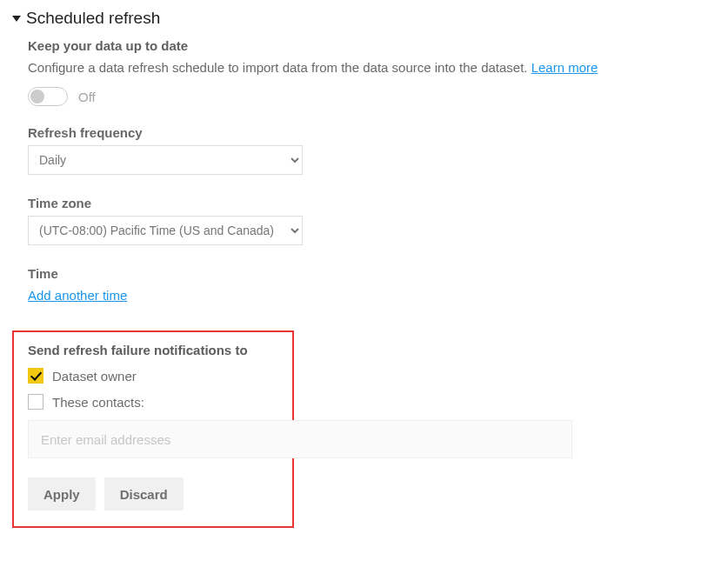 The width and height of the screenshot is (728, 574). Describe the element at coordinates (372, 68) in the screenshot. I see `keep-up-to-date-desc: Configure a data refresh schedule to imp…` at that location.